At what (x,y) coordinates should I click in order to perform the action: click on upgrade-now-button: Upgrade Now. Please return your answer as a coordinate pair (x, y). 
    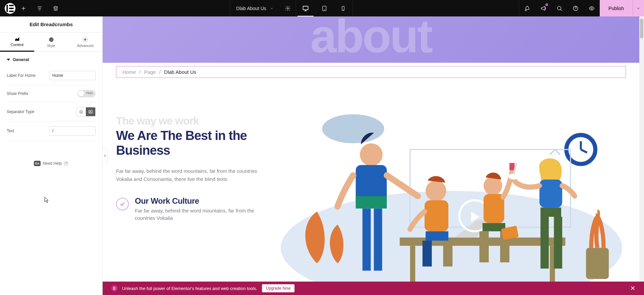
    Looking at the image, I should click on (278, 288).